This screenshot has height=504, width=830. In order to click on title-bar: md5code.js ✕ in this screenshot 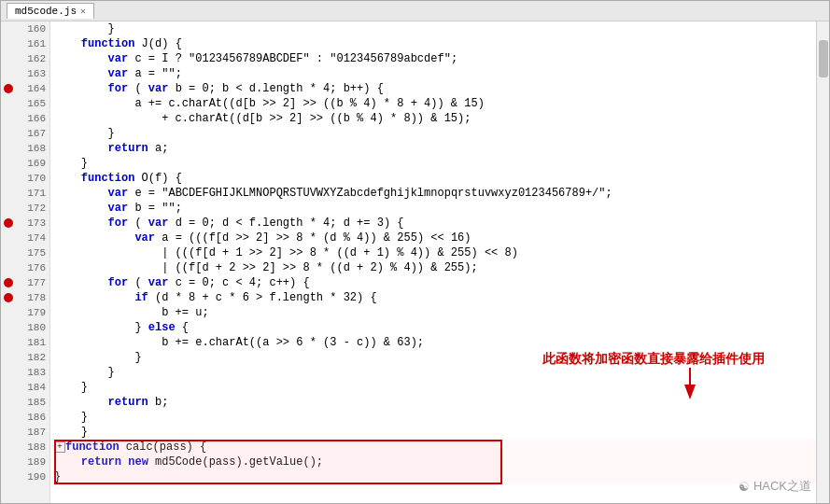, I will do `click(415, 11)`.